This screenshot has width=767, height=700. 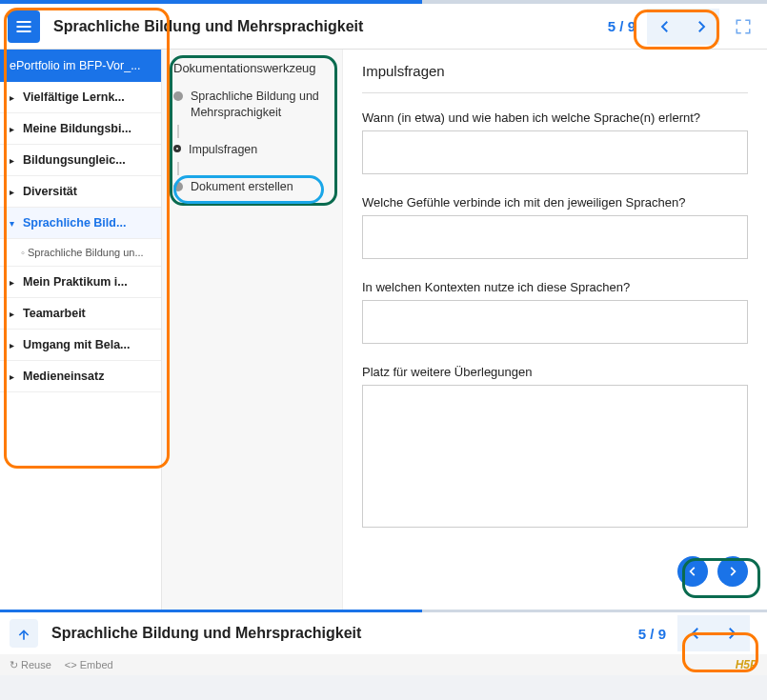 I want to click on sidebar-item-label: Mein Praktikum i..., so click(x=75, y=282).